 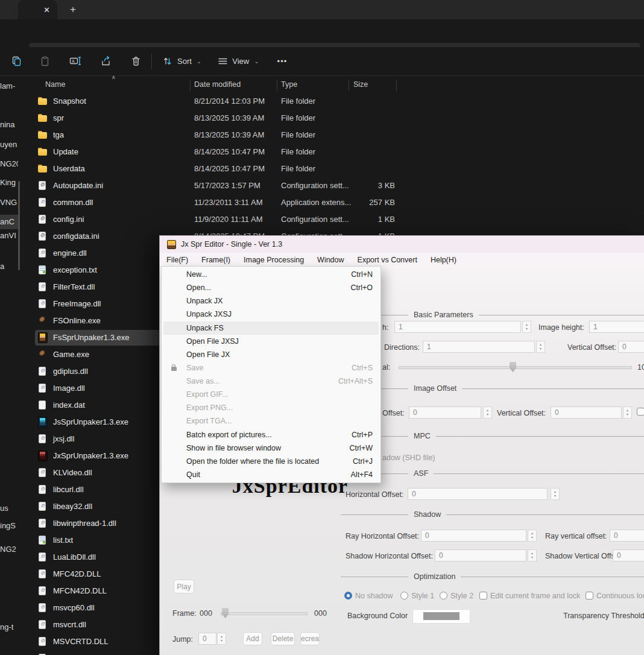 What do you see at coordinates (513, 367) in the screenshot?
I see `interval-slider-thumb` at bounding box center [513, 367].